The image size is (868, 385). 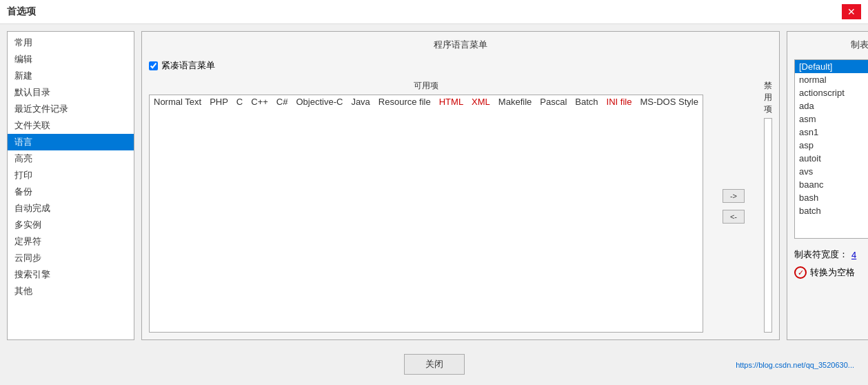 I want to click on list-item: Batch, so click(x=586, y=214).